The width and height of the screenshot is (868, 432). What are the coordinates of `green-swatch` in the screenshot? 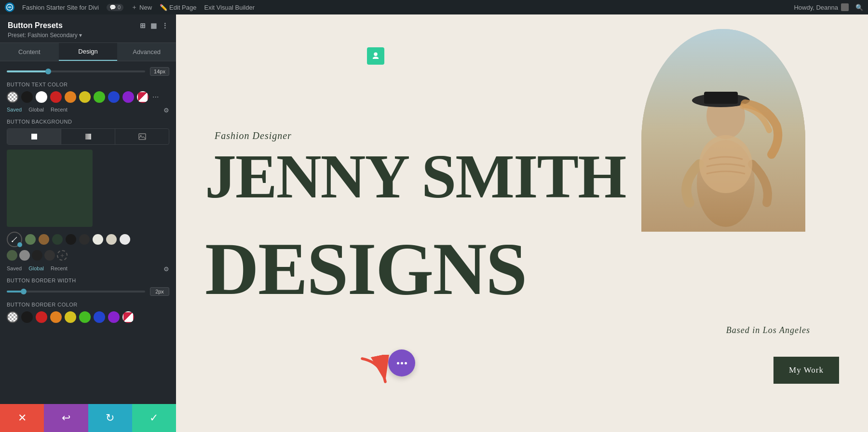 It's located at (99, 97).